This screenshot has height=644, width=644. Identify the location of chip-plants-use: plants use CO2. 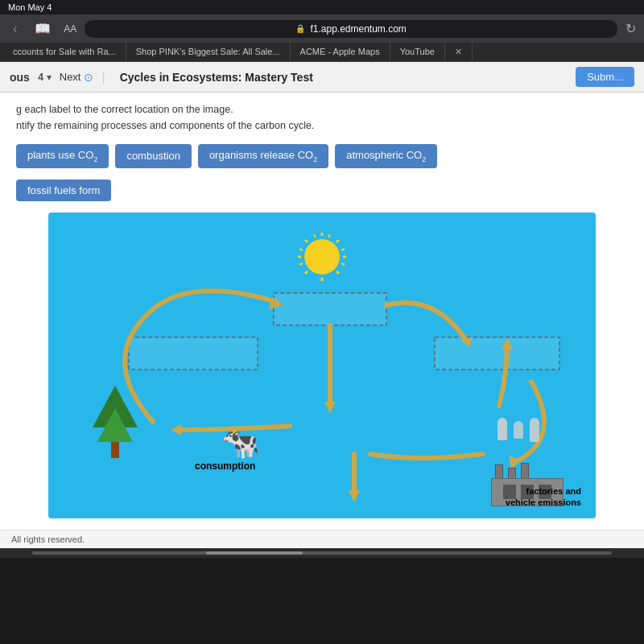
(63, 156).